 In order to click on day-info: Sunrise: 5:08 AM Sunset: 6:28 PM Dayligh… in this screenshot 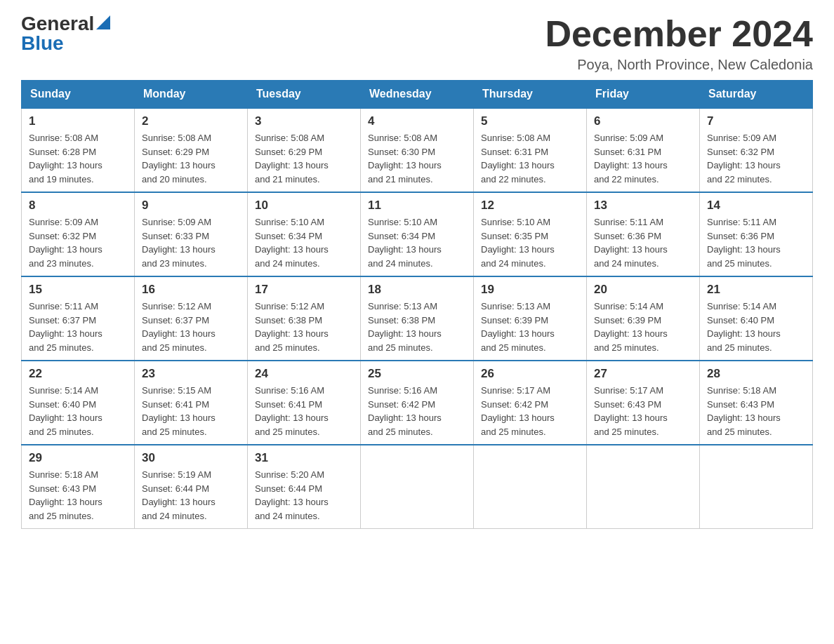, I will do `click(78, 159)`.